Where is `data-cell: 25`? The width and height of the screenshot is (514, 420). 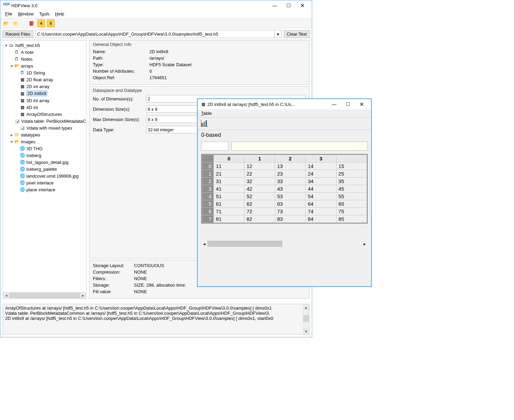 data-cell: 25 is located at coordinates (352, 174).